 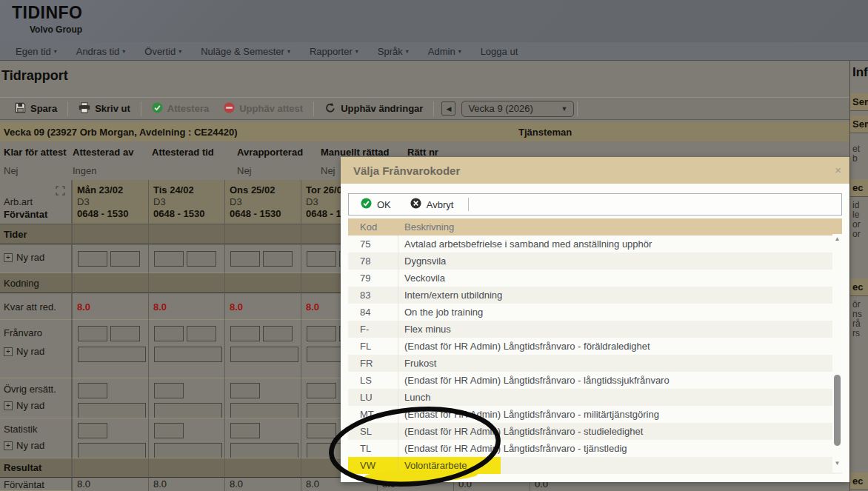 What do you see at coordinates (181, 109) in the screenshot?
I see `attestera-button: Attestera` at bounding box center [181, 109].